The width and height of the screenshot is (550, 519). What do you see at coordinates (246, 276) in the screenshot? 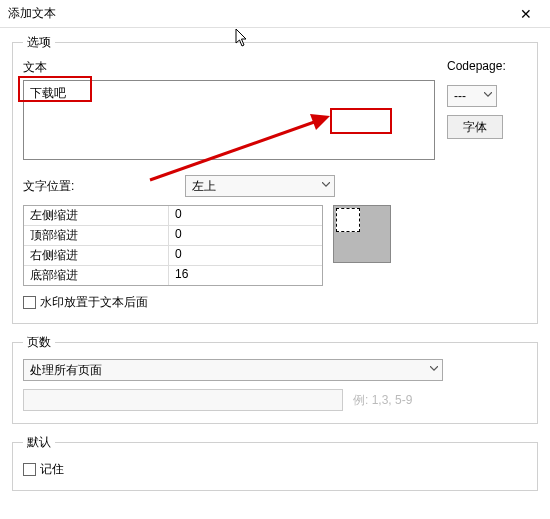
I see `indent-bottom-value: 16` at bounding box center [246, 276].